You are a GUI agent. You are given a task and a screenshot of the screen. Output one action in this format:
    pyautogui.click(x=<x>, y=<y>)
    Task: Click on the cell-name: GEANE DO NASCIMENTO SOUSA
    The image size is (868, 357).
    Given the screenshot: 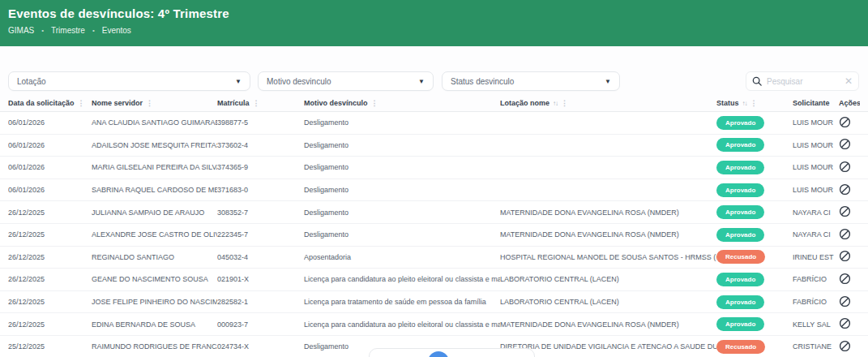 What is the action you would take?
    pyautogui.click(x=154, y=279)
    